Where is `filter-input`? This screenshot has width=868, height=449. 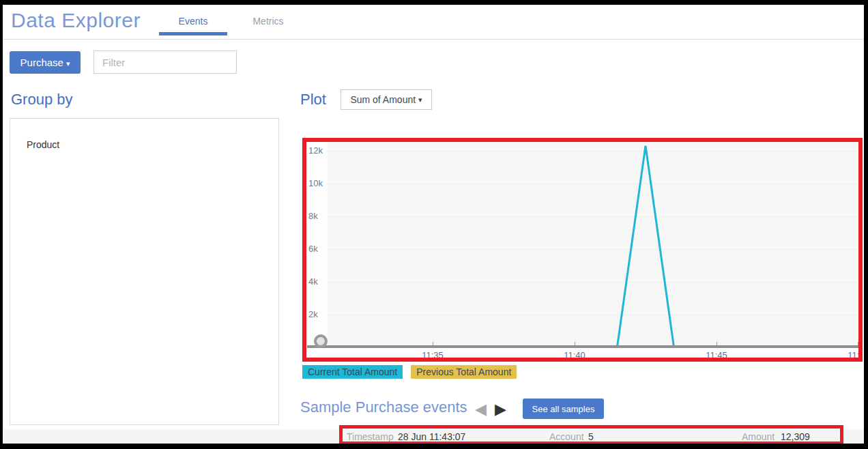
filter-input is located at coordinates (165, 62).